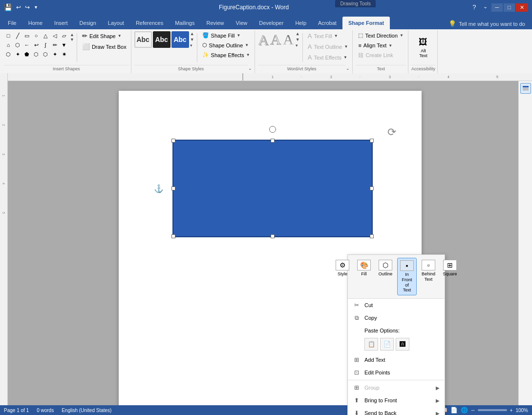 The height and width of the screenshot is (415, 532). I want to click on wrap-option-fill: 🎨 Fill, so click(364, 276).